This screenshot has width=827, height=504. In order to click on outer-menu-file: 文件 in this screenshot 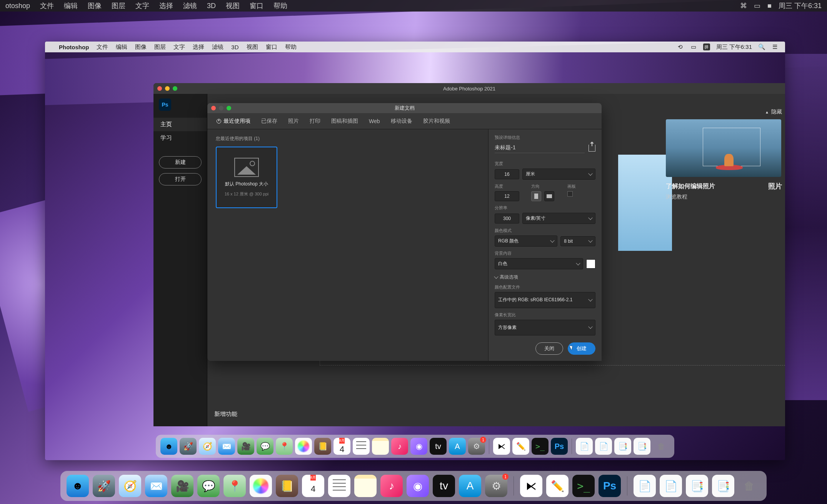, I will do `click(47, 6)`.